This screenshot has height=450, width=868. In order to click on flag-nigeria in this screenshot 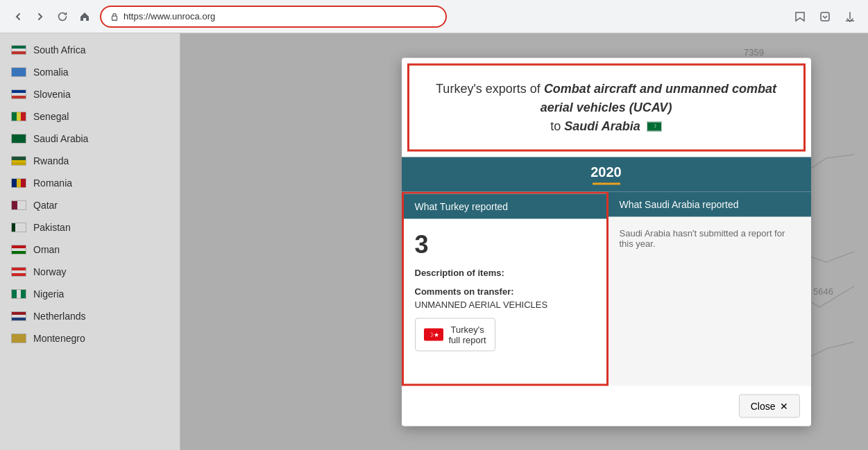, I will do `click(19, 294)`.